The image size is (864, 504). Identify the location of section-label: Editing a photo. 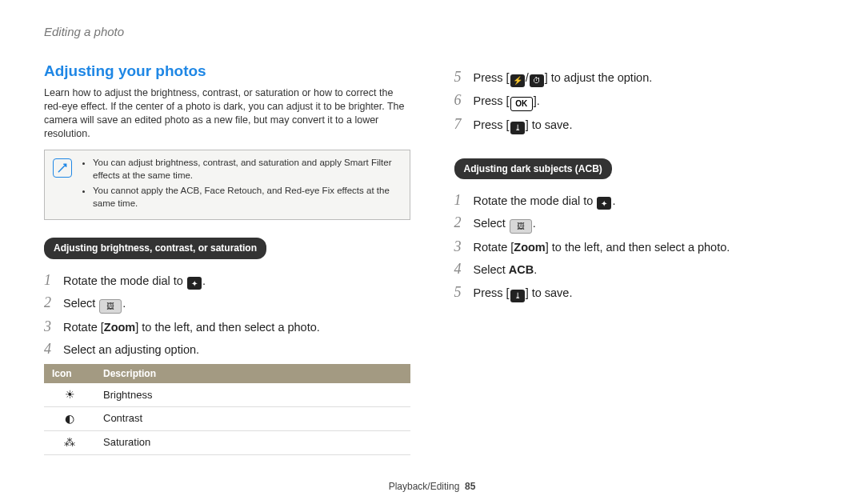
(432, 32).